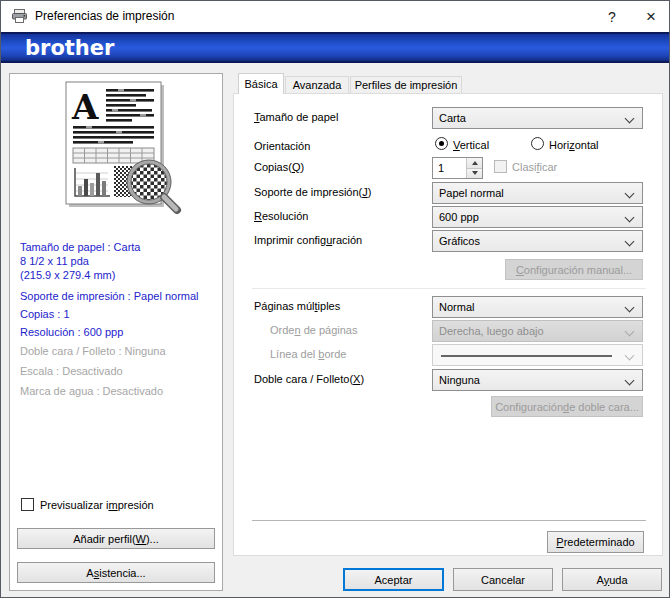  Describe the element at coordinates (612, 580) in the screenshot. I see `help-footer-button: Ayuda` at that location.